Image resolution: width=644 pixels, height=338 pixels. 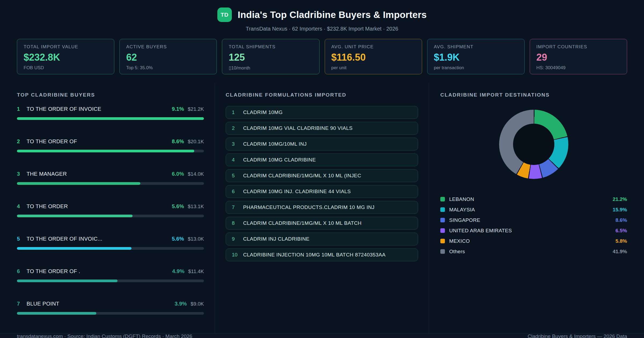 What do you see at coordinates (237, 192) in the screenshot?
I see `formulation-number: 6` at bounding box center [237, 192].